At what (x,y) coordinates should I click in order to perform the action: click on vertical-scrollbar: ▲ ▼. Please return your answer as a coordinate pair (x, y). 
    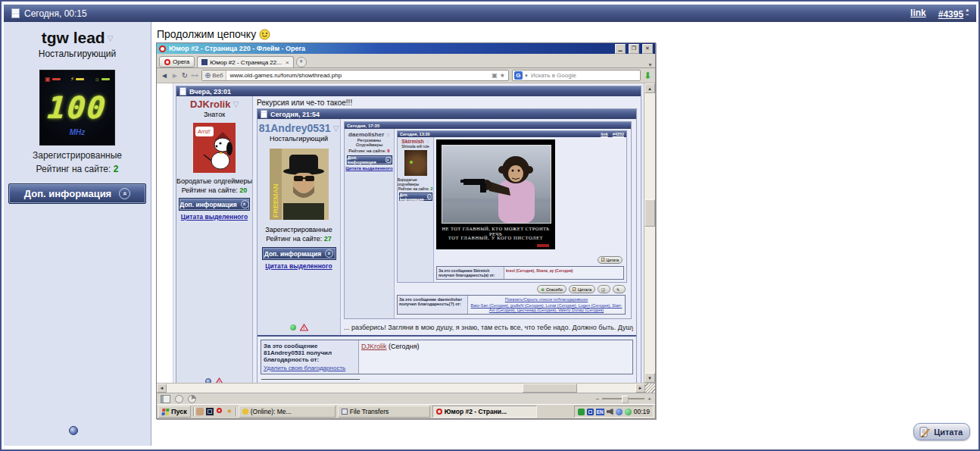
    Looking at the image, I should click on (650, 233).